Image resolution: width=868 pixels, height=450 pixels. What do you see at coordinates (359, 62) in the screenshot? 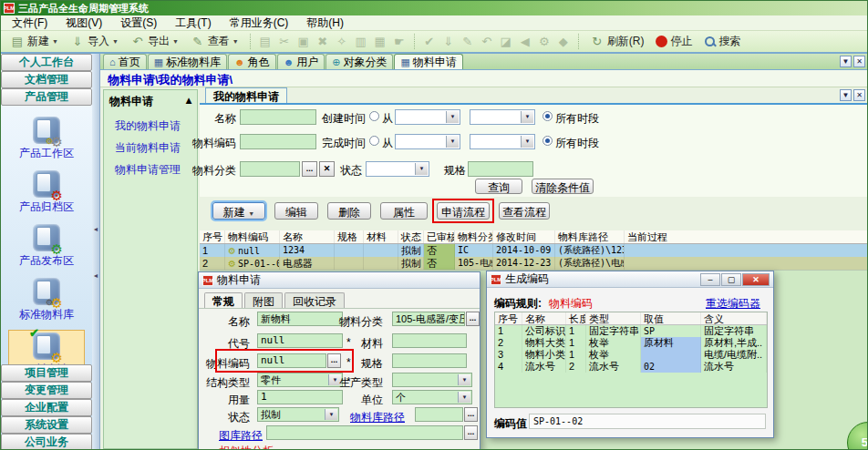
I see `tab-object-classes: ⊕对象分类` at bounding box center [359, 62].